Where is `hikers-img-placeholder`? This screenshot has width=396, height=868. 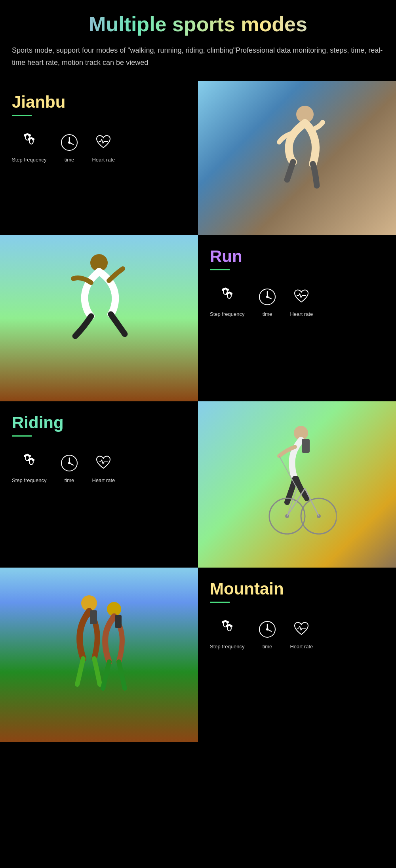
hikers-img-placeholder is located at coordinates (99, 655).